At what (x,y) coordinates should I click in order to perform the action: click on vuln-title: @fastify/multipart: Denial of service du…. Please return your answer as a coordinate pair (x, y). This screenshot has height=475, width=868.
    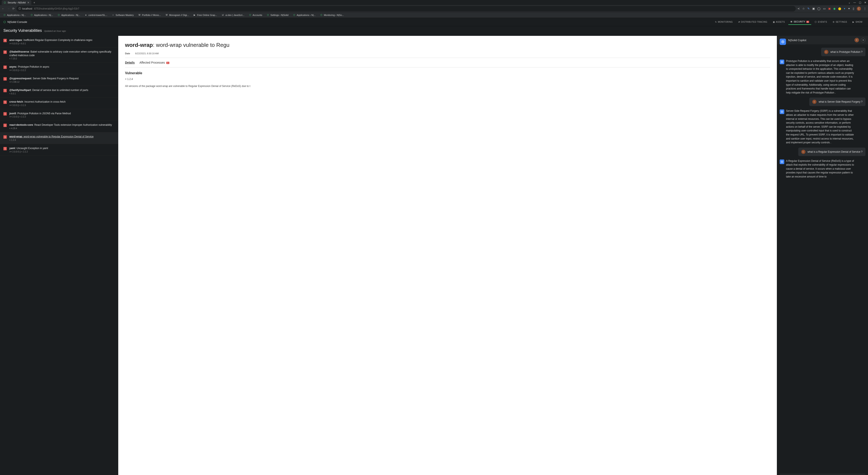
    Looking at the image, I should click on (62, 90).